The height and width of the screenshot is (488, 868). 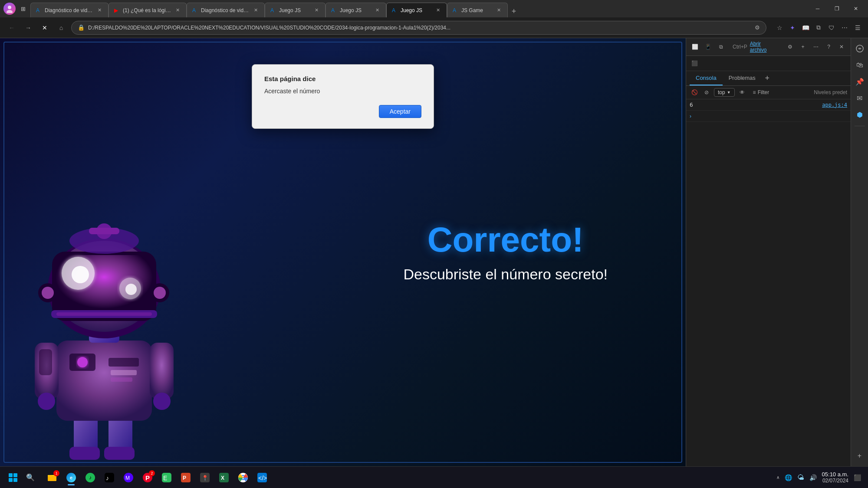 What do you see at coordinates (205, 478) in the screenshot?
I see `taskbar-app-maps: 📍` at bounding box center [205, 478].